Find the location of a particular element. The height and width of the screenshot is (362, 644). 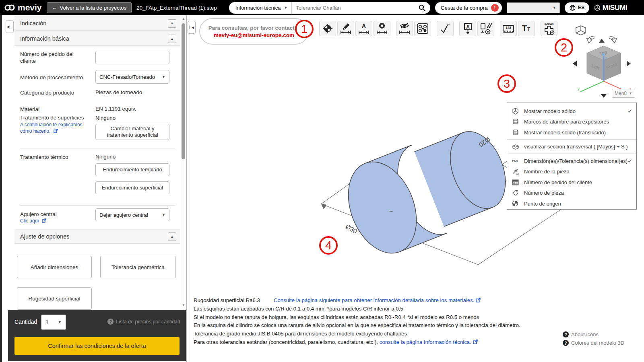

datum-points-button is located at coordinates (423, 29).